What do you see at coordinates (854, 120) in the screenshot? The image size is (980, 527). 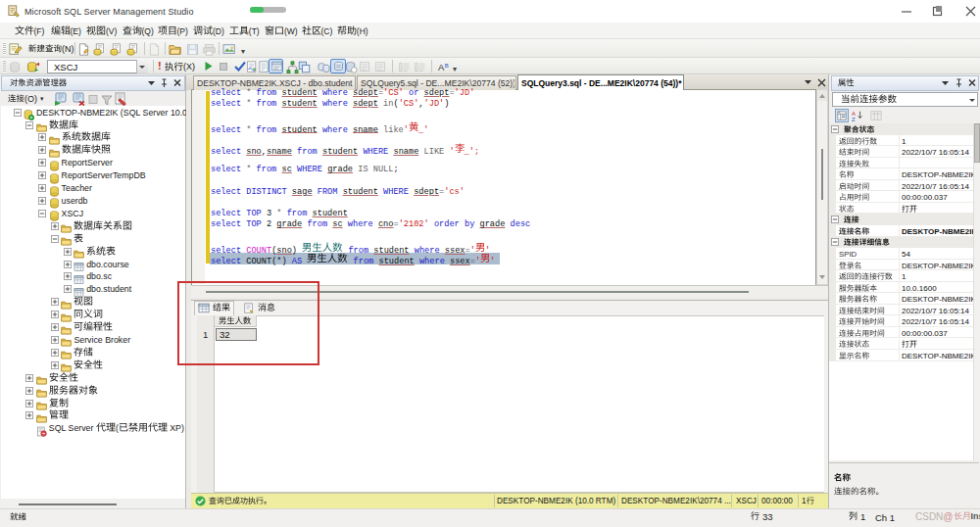 I see `svg-text: Z` at bounding box center [854, 120].